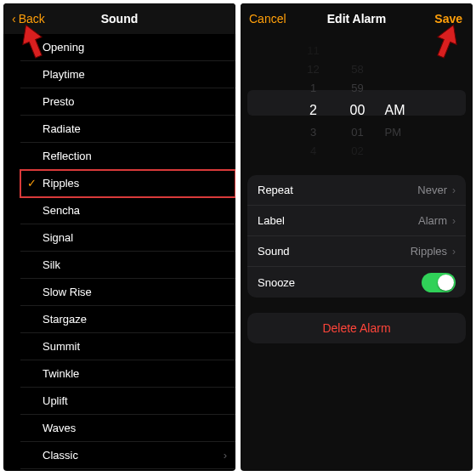 The width and height of the screenshot is (476, 476). I want to click on back-label: Back, so click(32, 19).